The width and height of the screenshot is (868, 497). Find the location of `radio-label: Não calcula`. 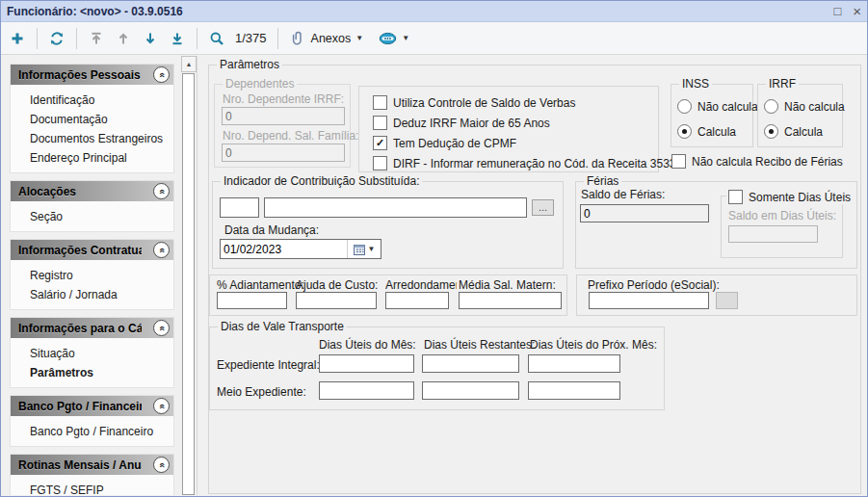

radio-label: Não calcula is located at coordinates (815, 107).